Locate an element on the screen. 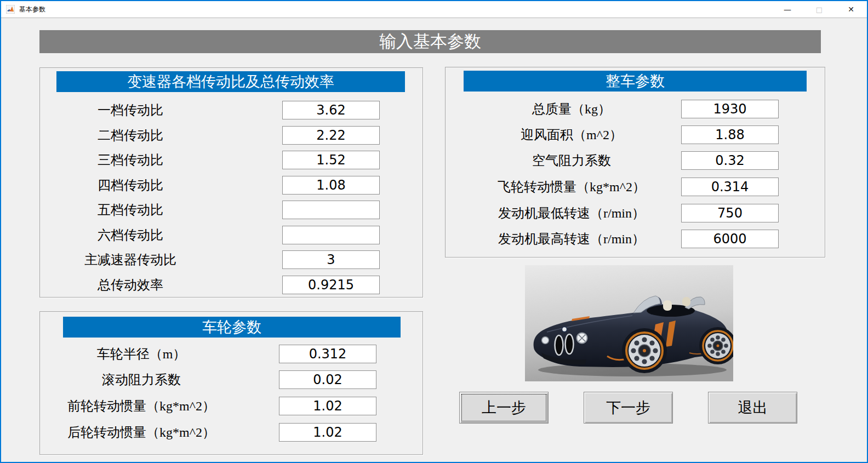  field-row: 总传动效率 is located at coordinates (231, 285).